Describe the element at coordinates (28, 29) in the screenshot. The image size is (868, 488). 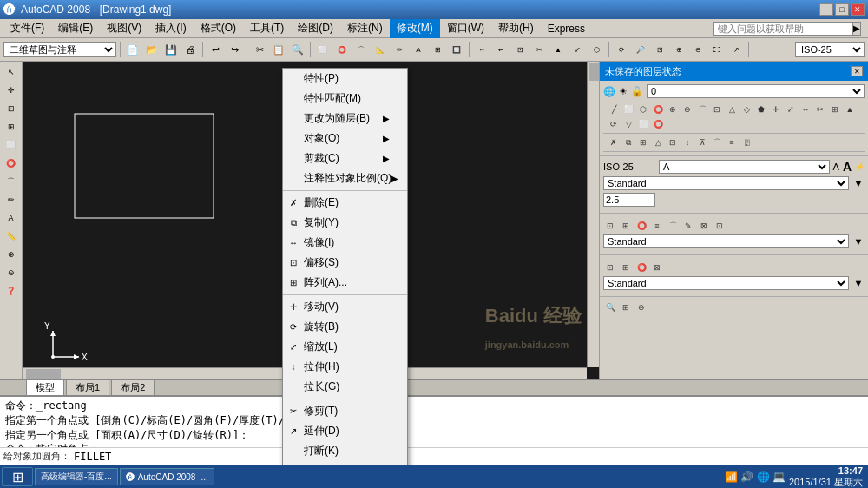
I see `menu-file: 文件(F)` at that location.